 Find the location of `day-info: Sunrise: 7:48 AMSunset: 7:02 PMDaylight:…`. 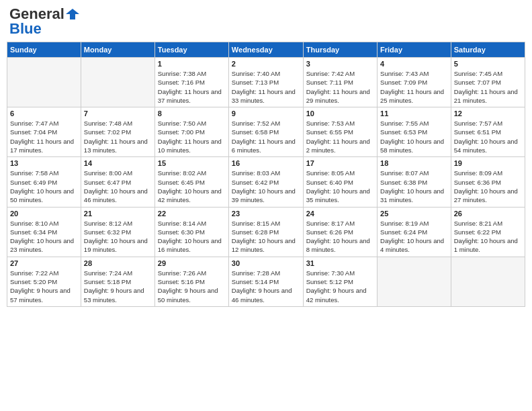

day-info: Sunrise: 7:48 AMSunset: 7:02 PMDaylight:… is located at coordinates (118, 137).